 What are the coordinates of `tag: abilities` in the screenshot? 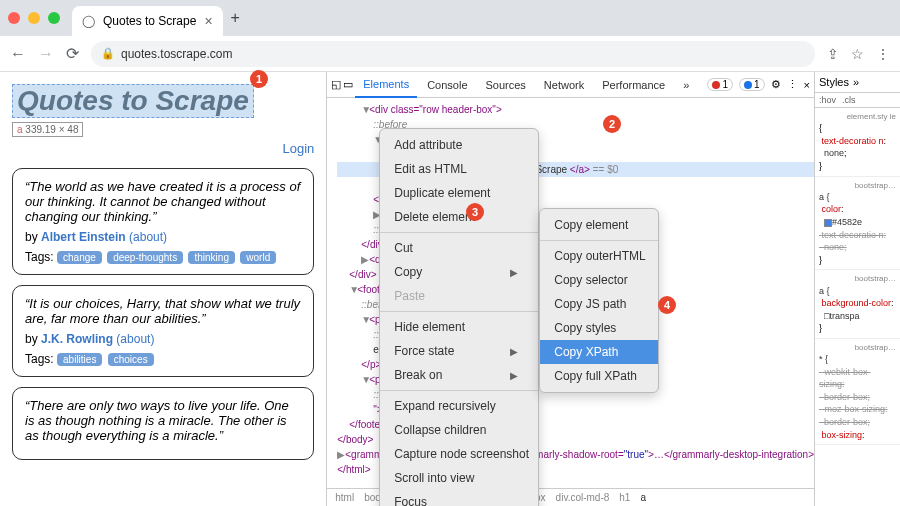 It's located at (80, 360).